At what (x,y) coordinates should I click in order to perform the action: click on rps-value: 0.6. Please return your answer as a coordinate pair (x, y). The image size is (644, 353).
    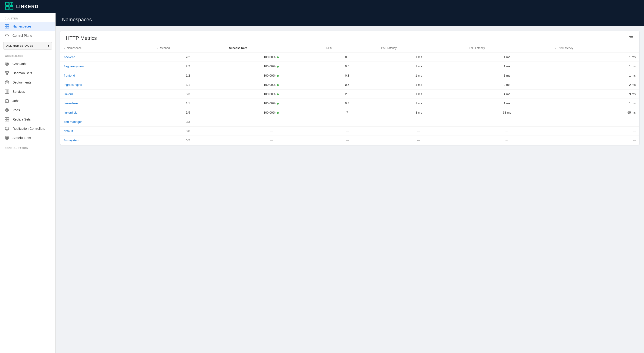
    Looking at the image, I should click on (347, 66).